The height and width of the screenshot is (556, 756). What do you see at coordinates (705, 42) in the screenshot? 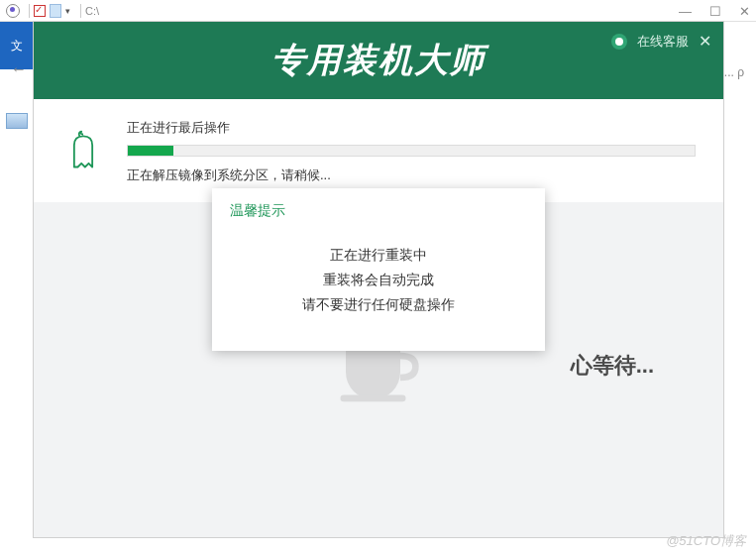
I see `app-close-button: ✕` at bounding box center [705, 42].